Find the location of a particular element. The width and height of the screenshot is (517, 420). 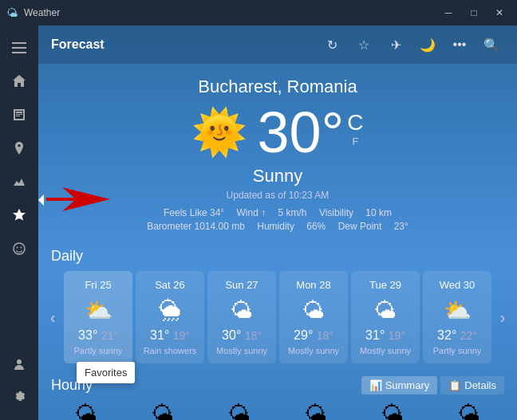

hourly-icon-5: 🌤 is located at coordinates (393, 410).